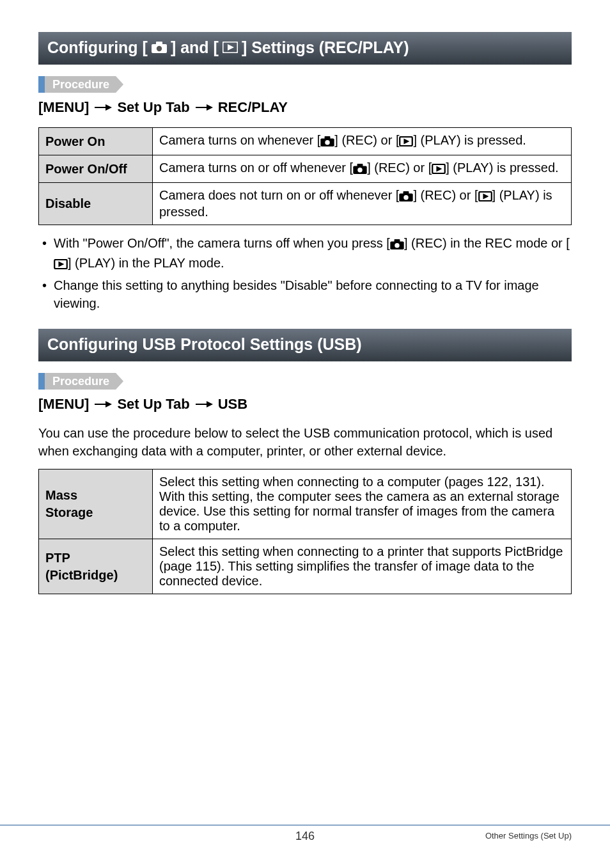 This screenshot has height=868, width=610. What do you see at coordinates (362, 169) in the screenshot?
I see `option-desc: Camera turns on or off whenever [] (REC)…` at bounding box center [362, 169].